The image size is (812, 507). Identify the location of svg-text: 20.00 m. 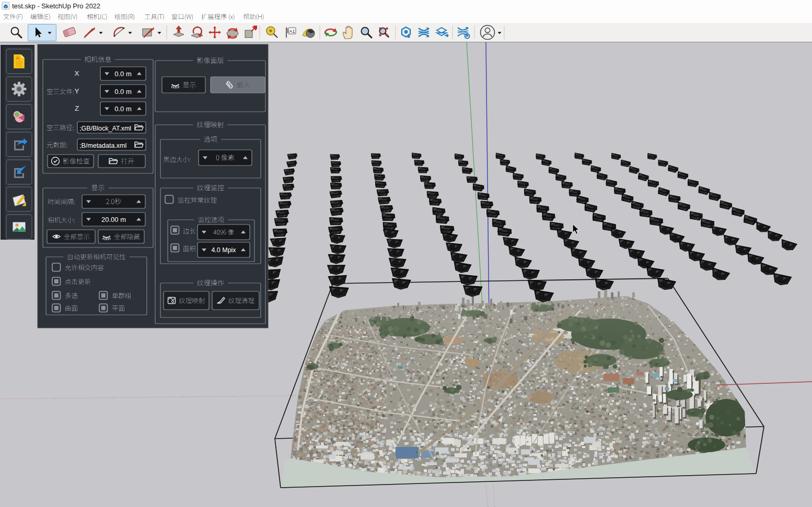
(114, 219).